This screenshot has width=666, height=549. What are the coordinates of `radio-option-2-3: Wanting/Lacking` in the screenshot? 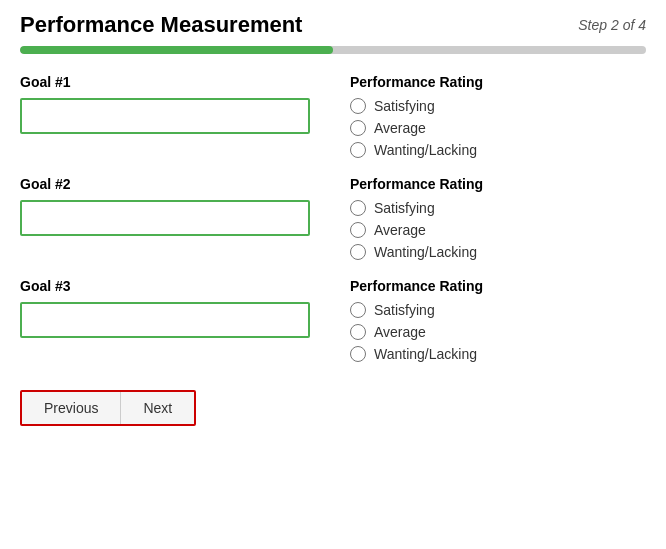 It's located at (498, 252).